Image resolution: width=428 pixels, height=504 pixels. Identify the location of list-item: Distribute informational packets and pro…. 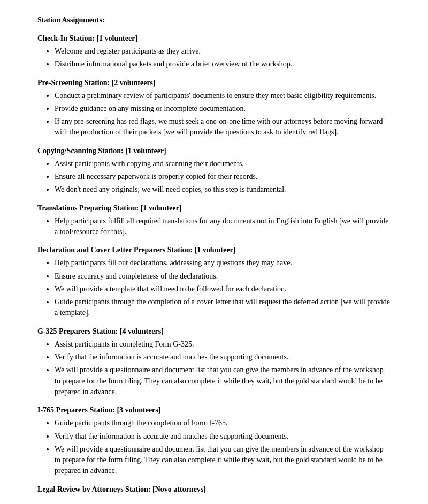
(223, 64).